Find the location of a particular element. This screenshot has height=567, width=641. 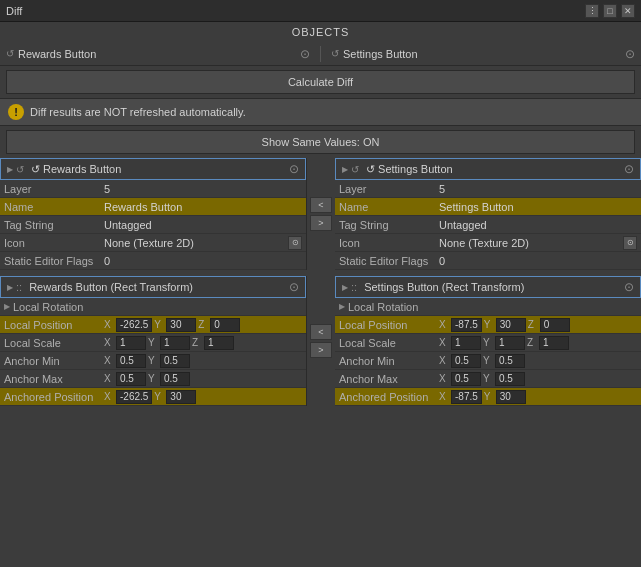

left-icon-btn: ⊙ is located at coordinates (295, 243).